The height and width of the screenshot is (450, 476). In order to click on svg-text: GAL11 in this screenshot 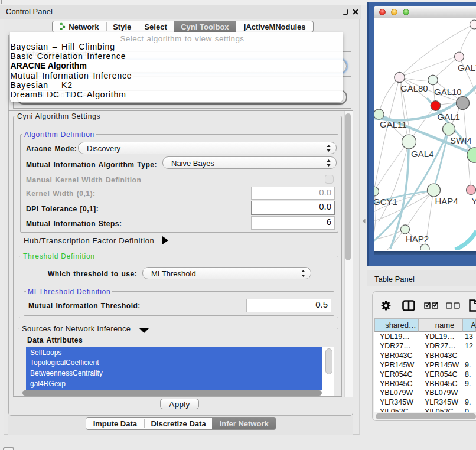, I will do `click(393, 124)`.